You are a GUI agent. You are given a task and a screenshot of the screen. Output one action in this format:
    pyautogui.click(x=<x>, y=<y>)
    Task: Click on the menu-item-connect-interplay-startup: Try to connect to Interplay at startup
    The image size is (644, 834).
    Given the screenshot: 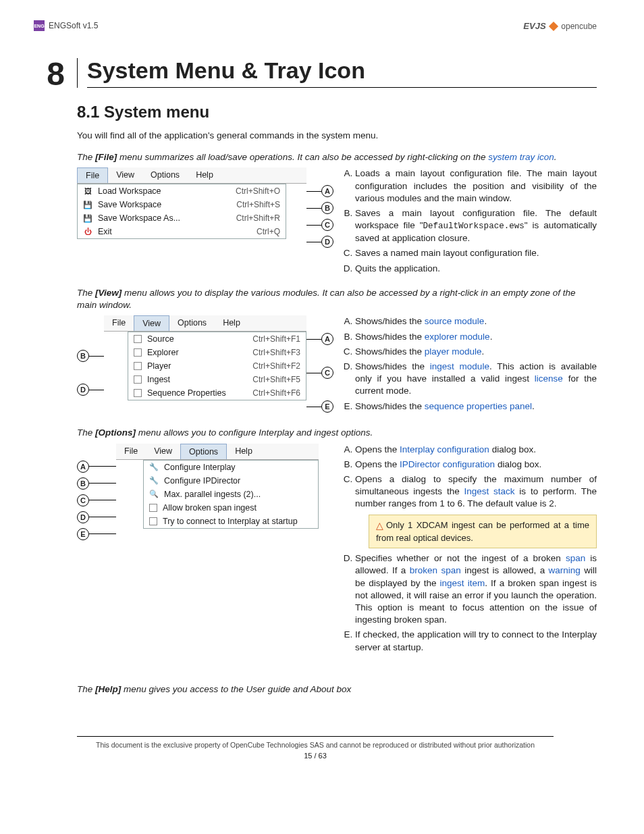 What is the action you would take?
    pyautogui.click(x=231, y=521)
    